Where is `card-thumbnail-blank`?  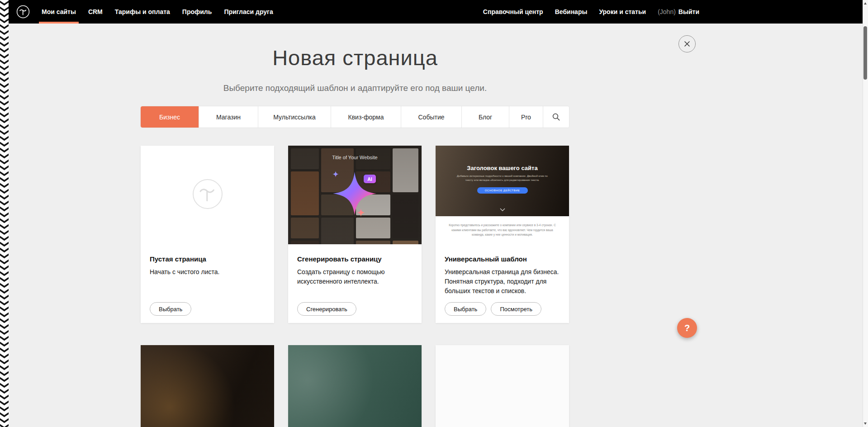
card-thumbnail-blank is located at coordinates (207, 195).